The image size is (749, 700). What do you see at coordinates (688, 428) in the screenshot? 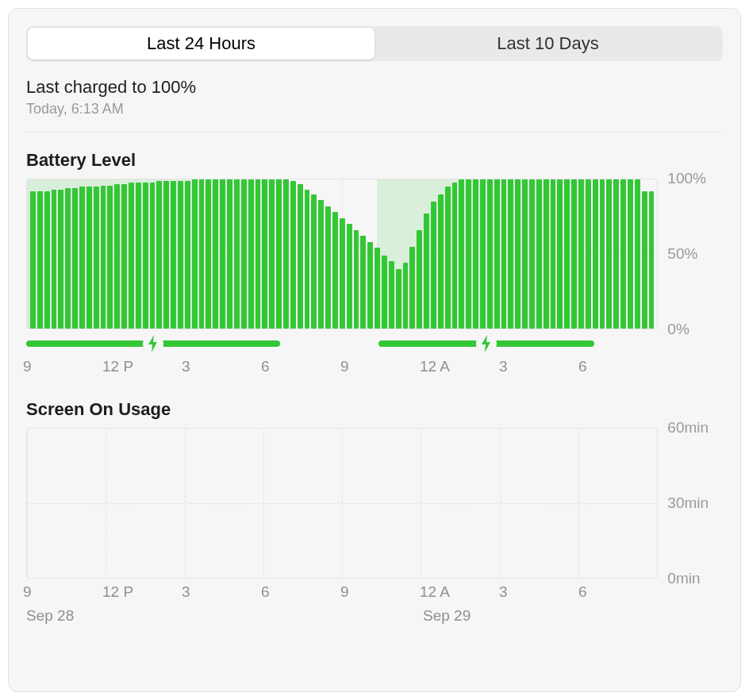
I see `y-tick: 60min` at bounding box center [688, 428].